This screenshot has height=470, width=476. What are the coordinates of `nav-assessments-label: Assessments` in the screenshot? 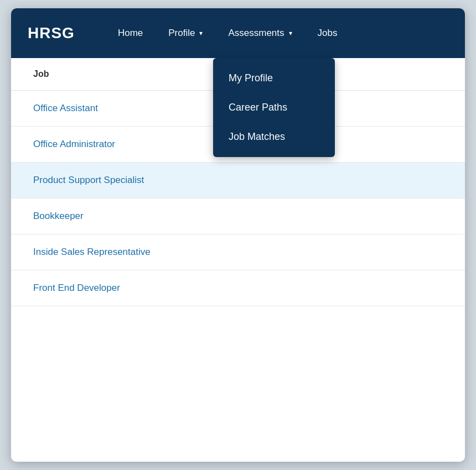 It's located at (256, 33).